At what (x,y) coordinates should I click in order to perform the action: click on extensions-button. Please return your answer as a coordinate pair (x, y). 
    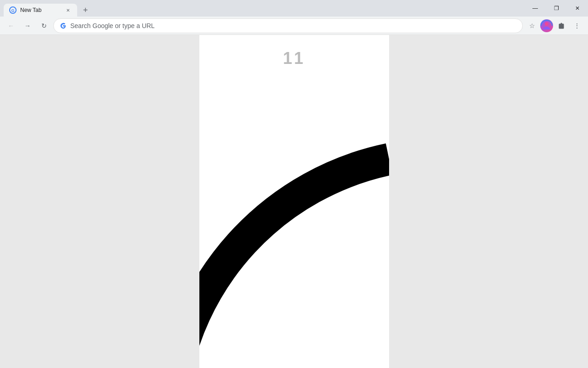
    Looking at the image, I should click on (561, 26).